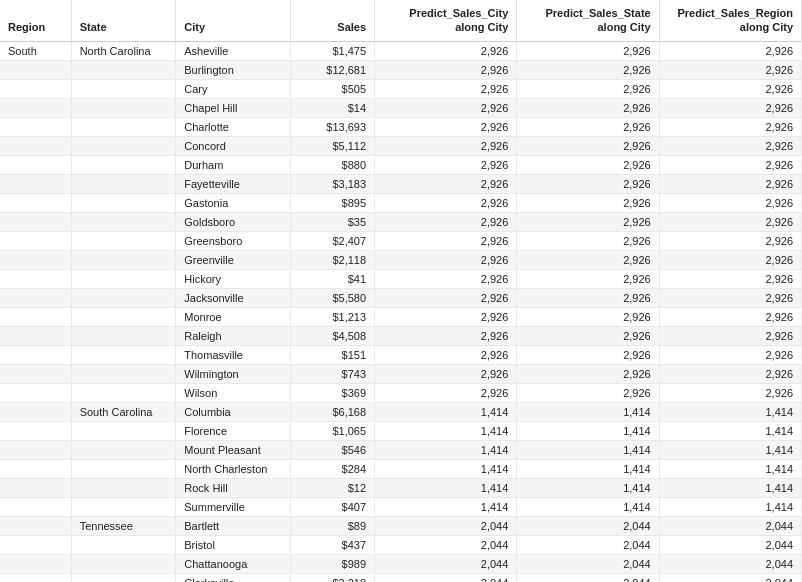 This screenshot has height=582, width=802. What do you see at coordinates (401, 126) in the screenshot?
I see `table-row: Charlotte$13,6932,9262,9262,926` at bounding box center [401, 126].